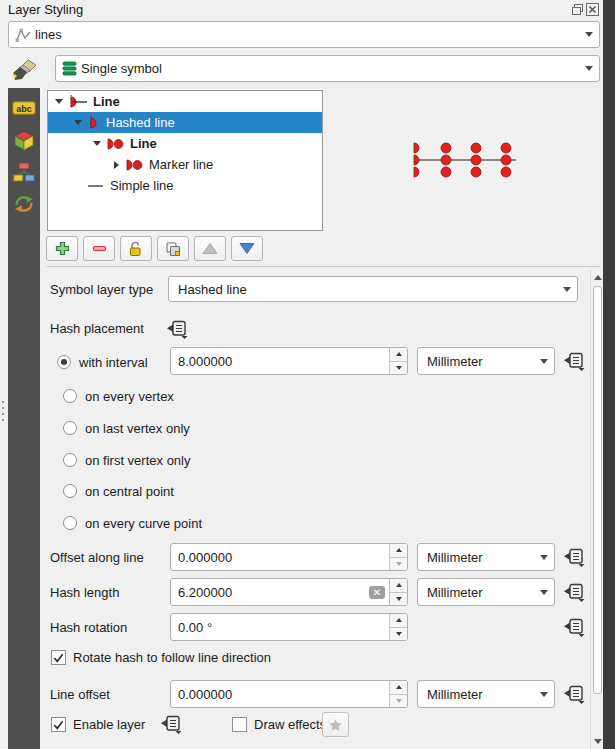 The image size is (615, 749). Describe the element at coordinates (138, 460) in the screenshot. I see `radio-on-first-vertex-only-label: on first vertex only` at that location.